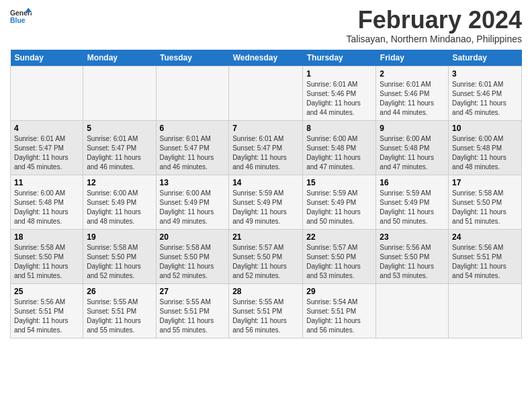 This screenshot has height=411, width=532. I want to click on calendar-cell: 8Sunrise: 6:00 AM Sunset: 5:48 PM Daylig…, so click(340, 148).